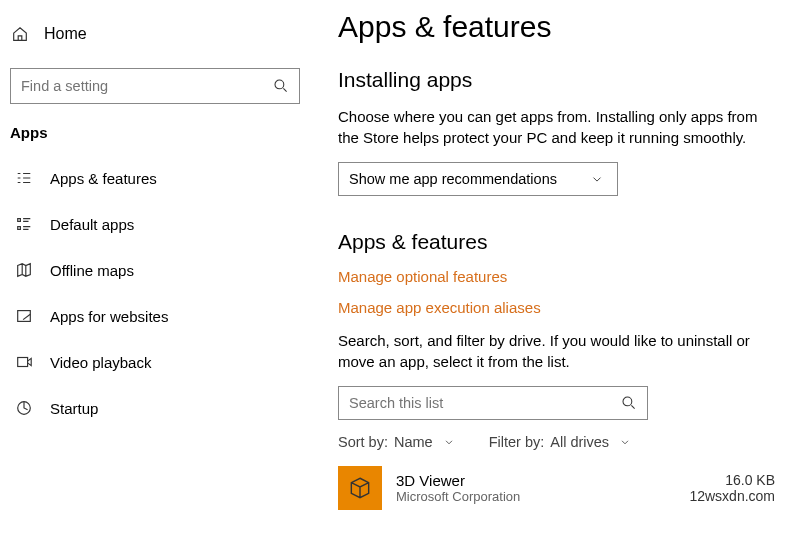 Image resolution: width=795 pixels, height=554 pixels. What do you see at coordinates (398, 442) in the screenshot?
I see `sort-by-dropdown: Sort by: Name` at bounding box center [398, 442].